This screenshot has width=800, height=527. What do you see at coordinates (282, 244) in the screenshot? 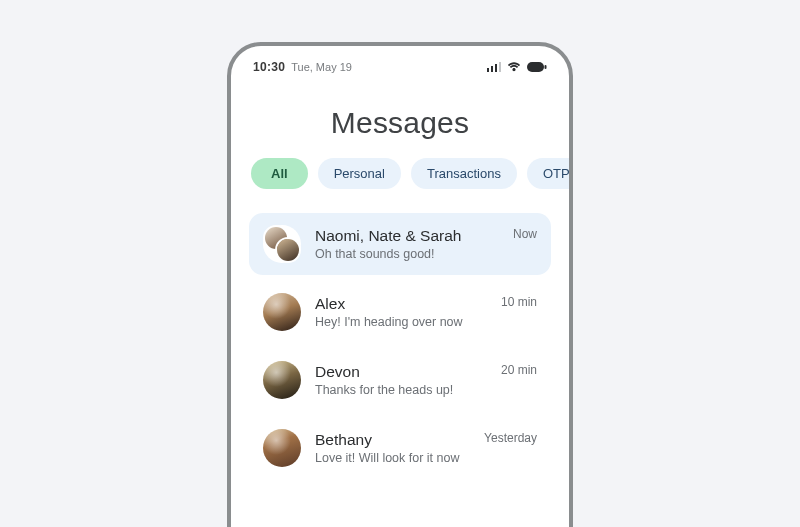
I see `avatar-group` at bounding box center [282, 244].